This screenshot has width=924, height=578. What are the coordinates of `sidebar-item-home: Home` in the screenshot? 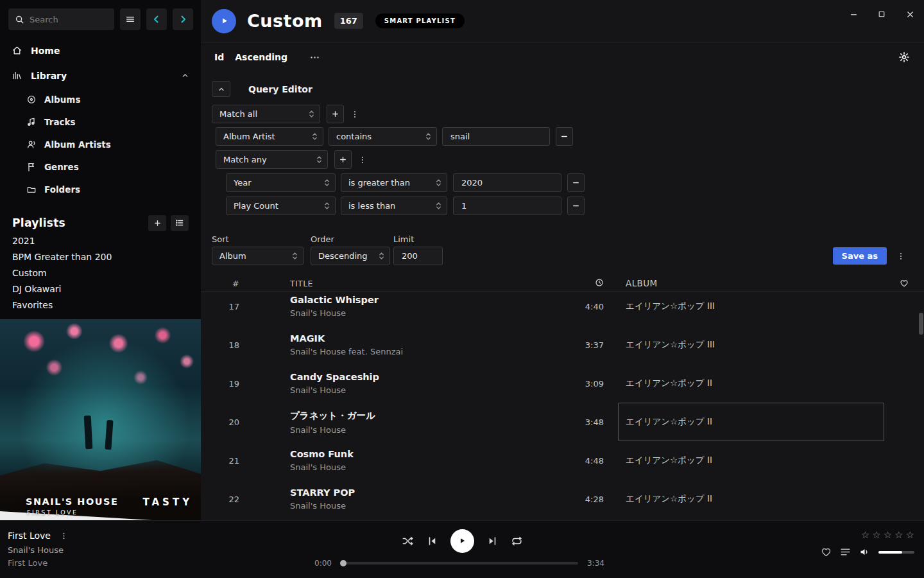 It's located at (100, 50).